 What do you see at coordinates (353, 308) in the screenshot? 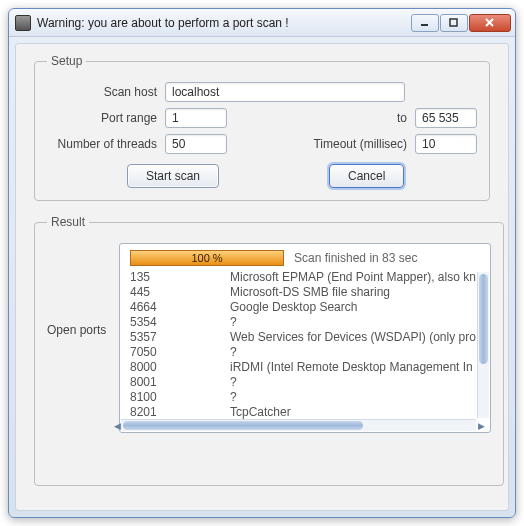
I see `port-service: Google Desktop Search` at bounding box center [353, 308].